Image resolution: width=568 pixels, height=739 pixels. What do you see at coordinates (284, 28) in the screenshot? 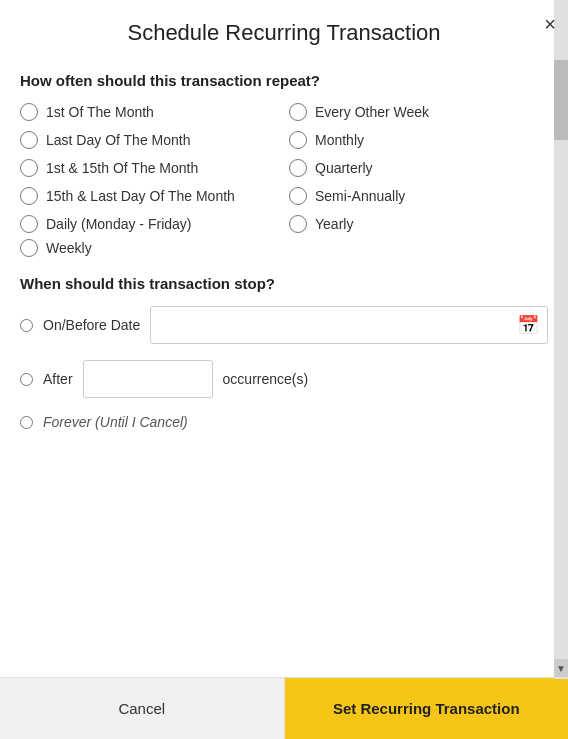
I see `modal-header: Schedule Recurring Transaction ×` at bounding box center [284, 28].